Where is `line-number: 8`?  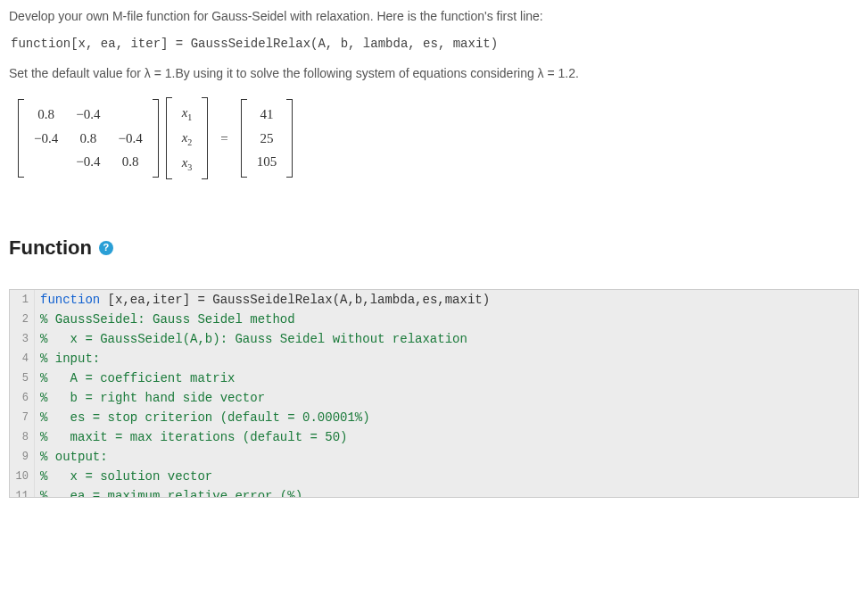 line-number: 8 is located at coordinates (22, 437).